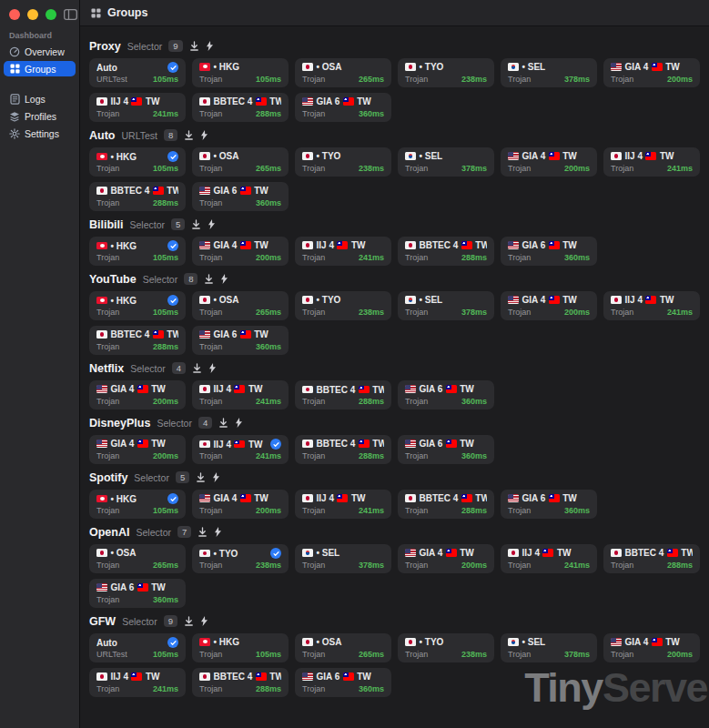  I want to click on flag-hk-icon, so click(102, 499).